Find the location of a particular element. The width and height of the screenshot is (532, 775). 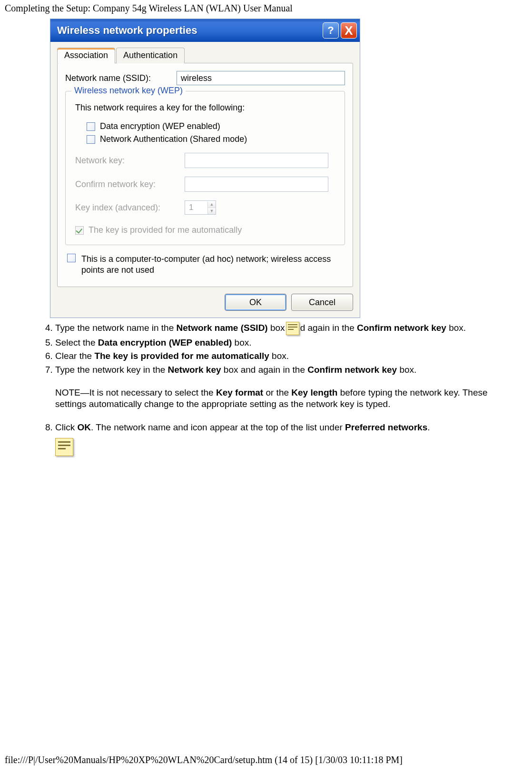

titlebar-text: Wireless network properties is located at coordinates (127, 30).